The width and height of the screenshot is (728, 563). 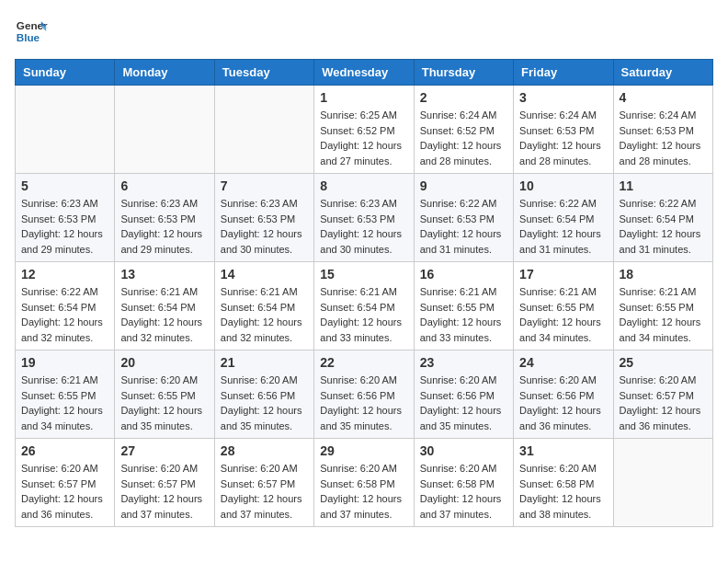 I want to click on day-number: 26, so click(x=64, y=451).